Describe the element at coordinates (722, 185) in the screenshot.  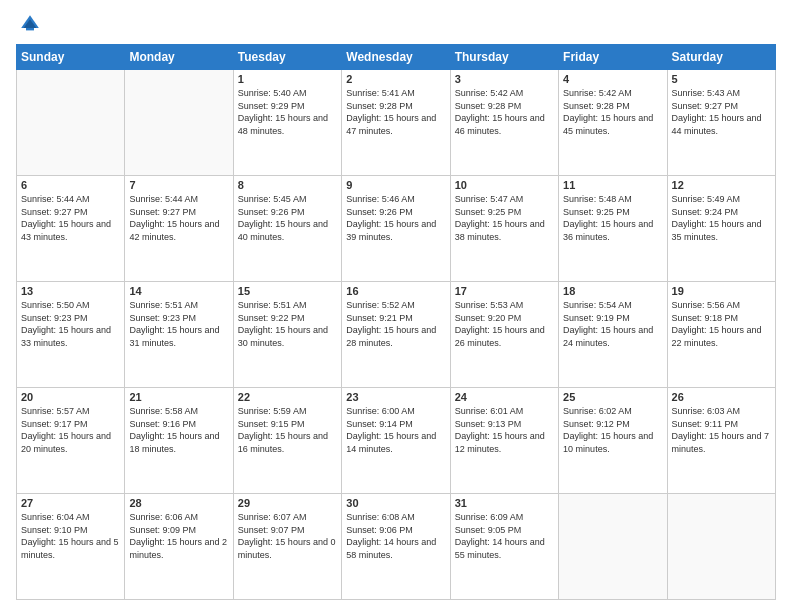
I see `day-number: 12` at that location.